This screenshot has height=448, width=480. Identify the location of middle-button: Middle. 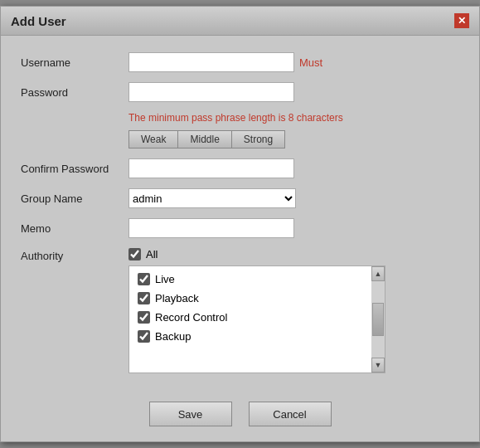
(204, 139).